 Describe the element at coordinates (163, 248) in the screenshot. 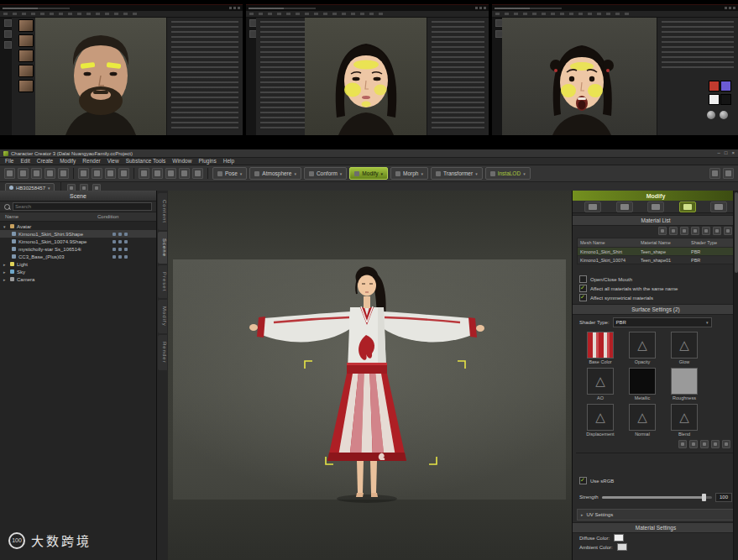

I see `dock-tab-scene: Scene` at that location.